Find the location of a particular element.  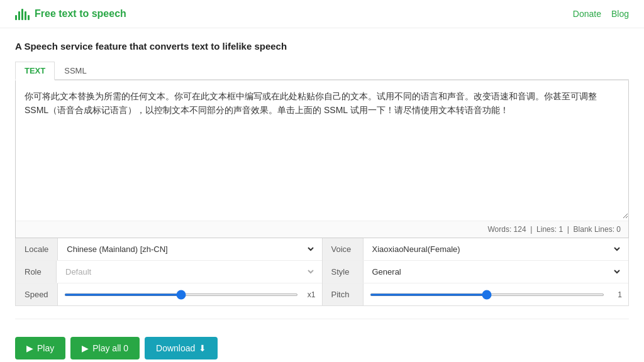

page-subtitle: A Speech service feature that converts t… is located at coordinates (322, 47).